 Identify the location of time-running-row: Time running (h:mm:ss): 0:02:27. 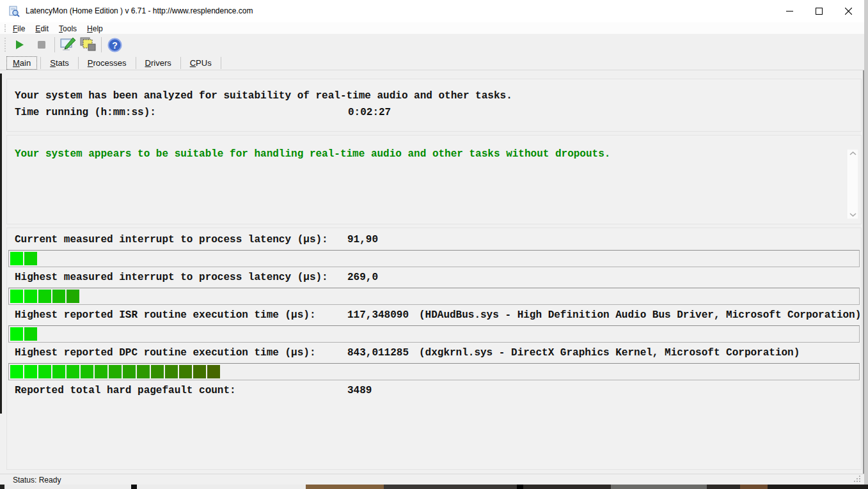
(438, 113).